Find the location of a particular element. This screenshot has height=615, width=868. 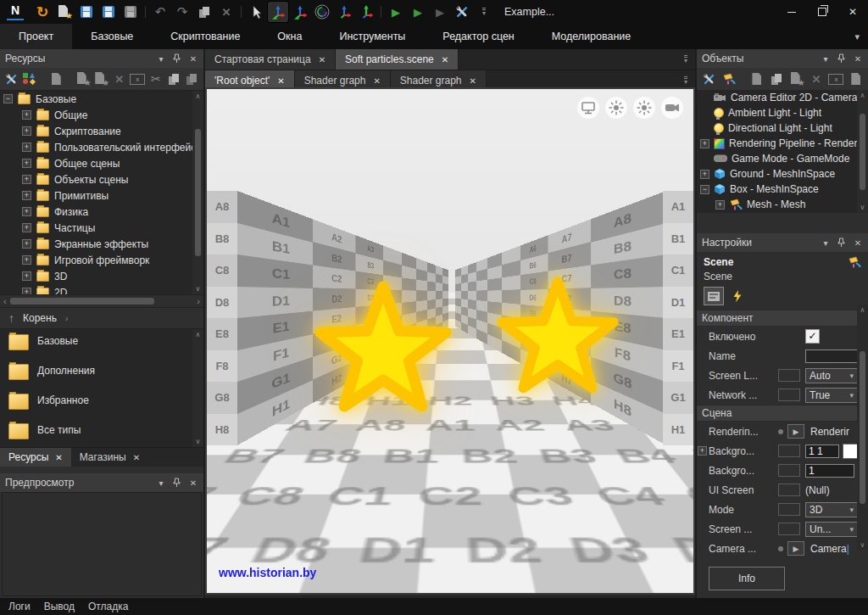

tree-row: Game Mode - GameMode is located at coordinates (782, 159).